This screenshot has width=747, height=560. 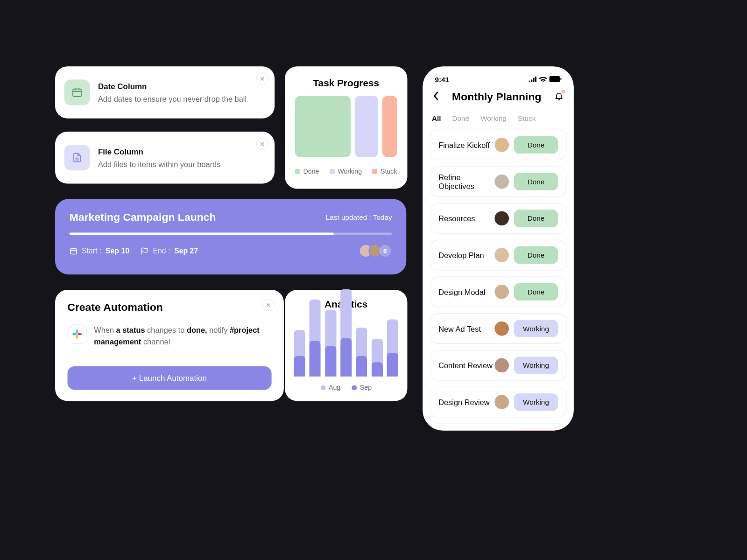 I want to click on helper-title: File Column, so click(x=160, y=152).